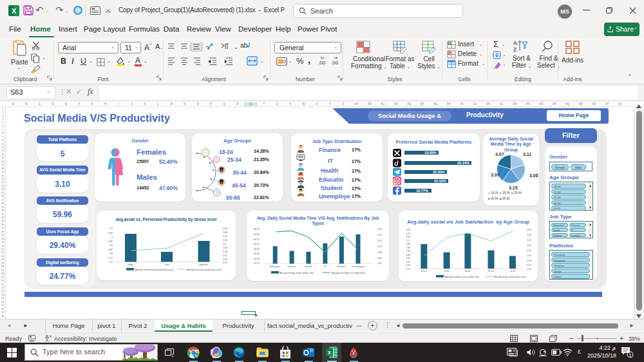 The image size is (644, 362). Describe the element at coordinates (155, 270) in the screenshot. I see `svg-text:Average of perceived_productiv: Average of perceived_productivity_score` at that location.